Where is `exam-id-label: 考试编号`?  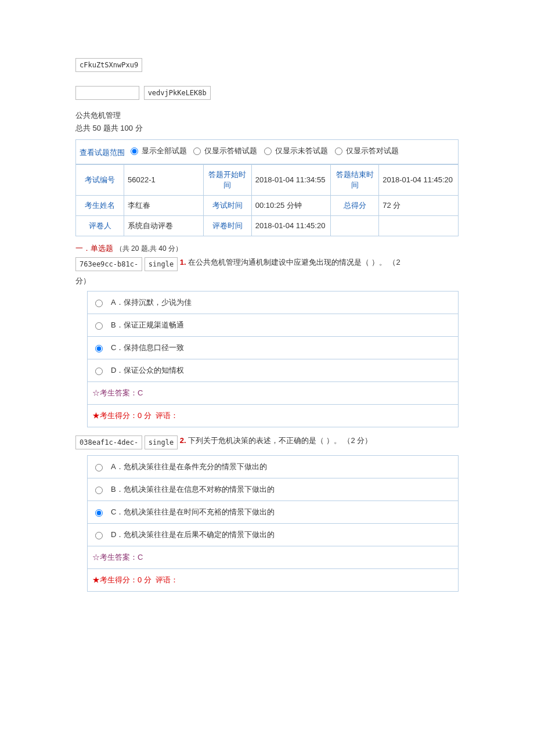
exam-id-label: 考试编号 is located at coordinates (100, 180).